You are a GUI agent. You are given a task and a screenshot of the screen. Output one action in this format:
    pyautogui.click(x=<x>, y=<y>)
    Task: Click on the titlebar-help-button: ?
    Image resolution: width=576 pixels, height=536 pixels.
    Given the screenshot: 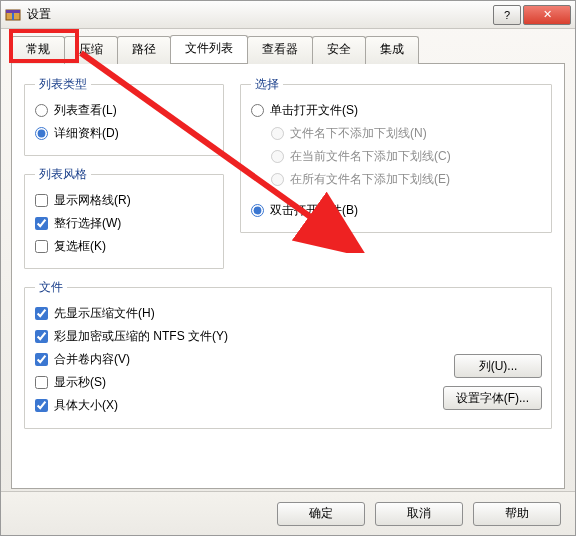 What is the action you would take?
    pyautogui.click(x=507, y=15)
    